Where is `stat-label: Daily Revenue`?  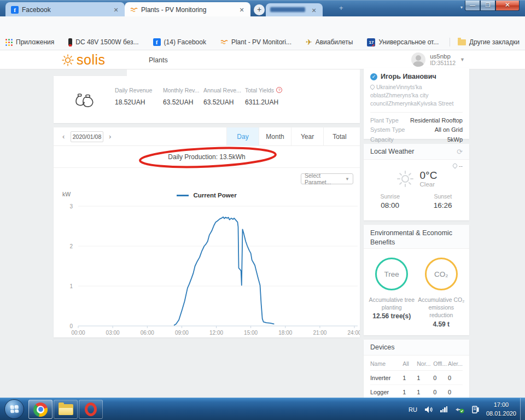
stat-label: Daily Revenue is located at coordinates (139, 90).